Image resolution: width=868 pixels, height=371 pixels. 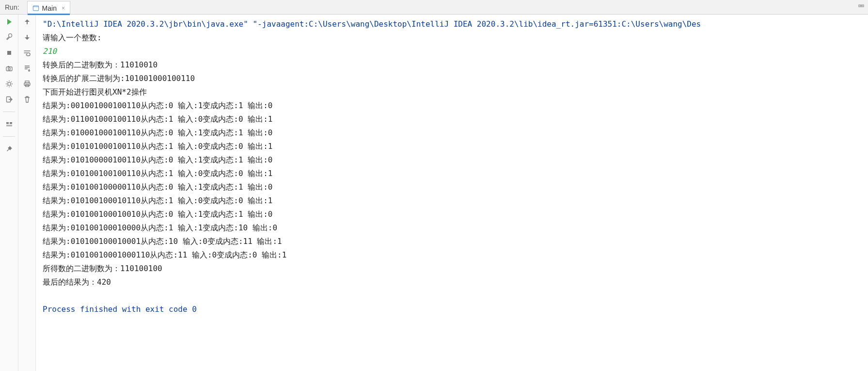 I want to click on console-line: 结果为:010001000100110从内态:0 输入:1变成内态:1 输出:0, so click(x=453, y=133).